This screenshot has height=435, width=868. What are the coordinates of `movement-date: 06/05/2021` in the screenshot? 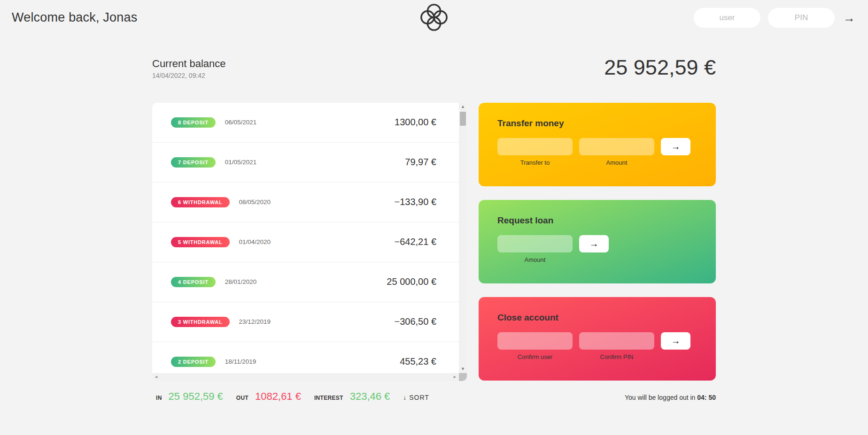 It's located at (241, 122).